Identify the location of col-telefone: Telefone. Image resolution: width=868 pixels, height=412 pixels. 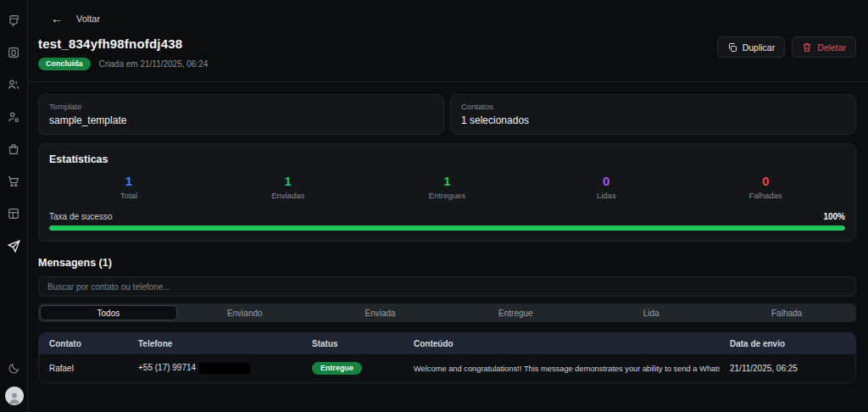
(215, 344).